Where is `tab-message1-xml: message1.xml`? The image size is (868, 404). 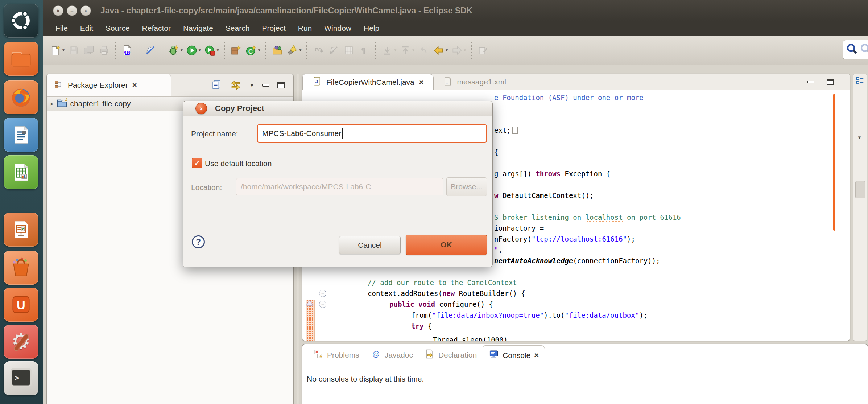
tab-message1-xml: message1.xml is located at coordinates (475, 82).